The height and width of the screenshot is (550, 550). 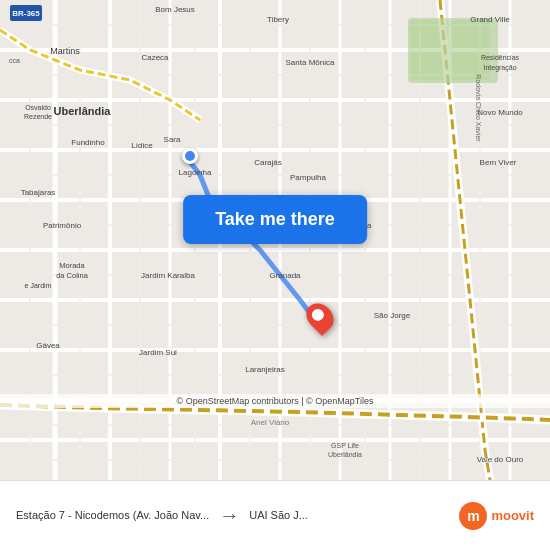 I want to click on svg-text: São Jorge, so click(x=392, y=316).